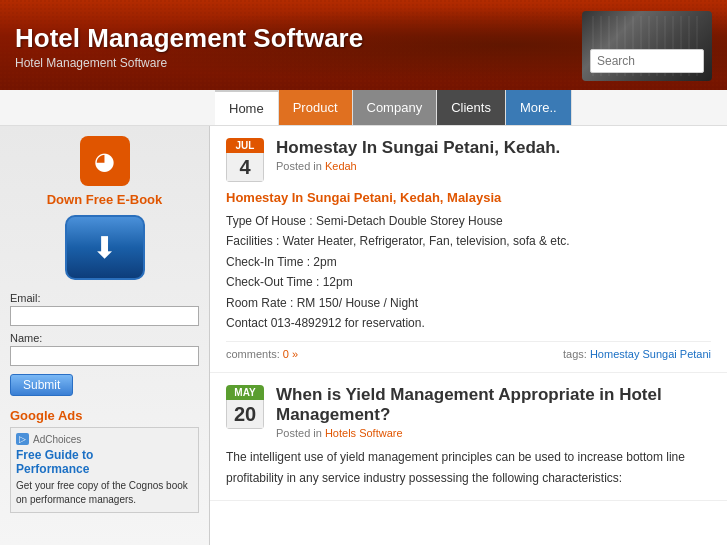  I want to click on nav-item-more: More.., so click(539, 108).